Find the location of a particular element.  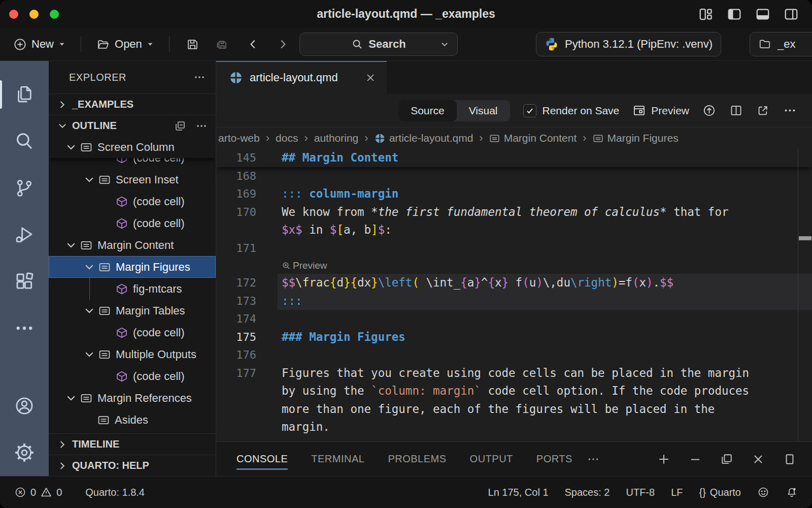

search-activity-icon is located at coordinates (24, 141).